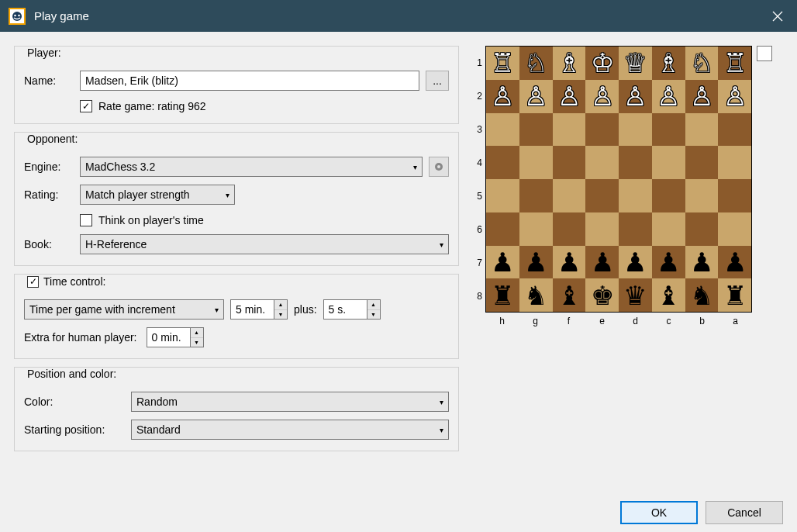  I want to click on increment-input, so click(345, 309).